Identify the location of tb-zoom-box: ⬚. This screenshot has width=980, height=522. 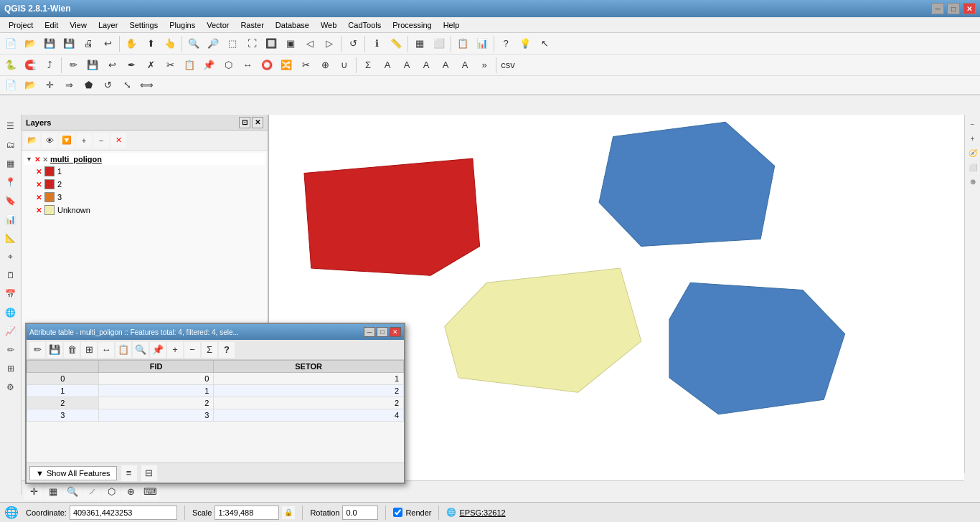
(232, 44).